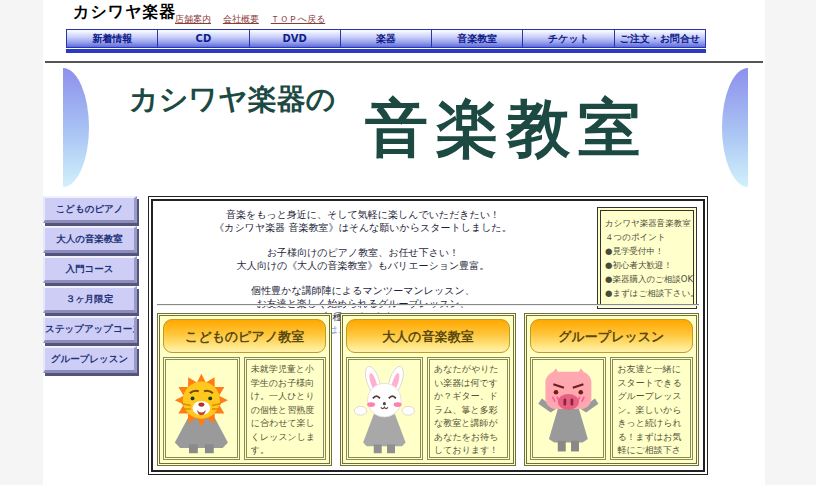 The width and height of the screenshot is (816, 485). I want to click on points-item: ●見学受付中！, so click(647, 251).